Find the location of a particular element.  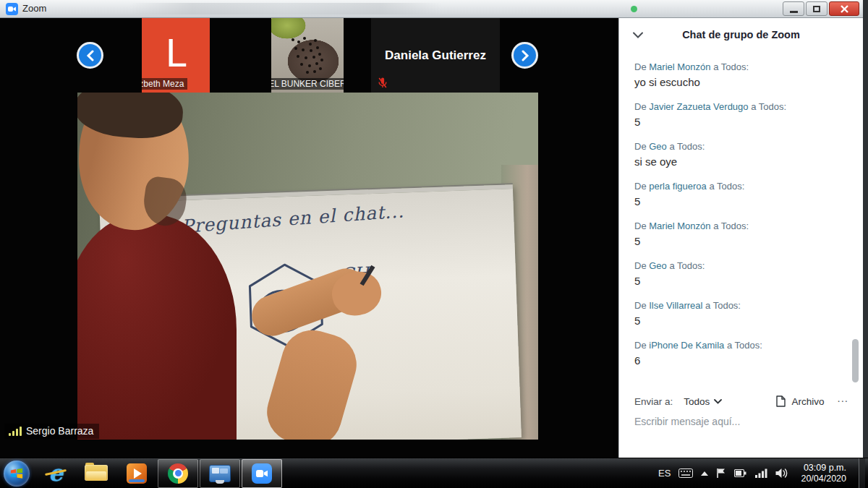

desktop-app-button is located at coordinates (220, 474).